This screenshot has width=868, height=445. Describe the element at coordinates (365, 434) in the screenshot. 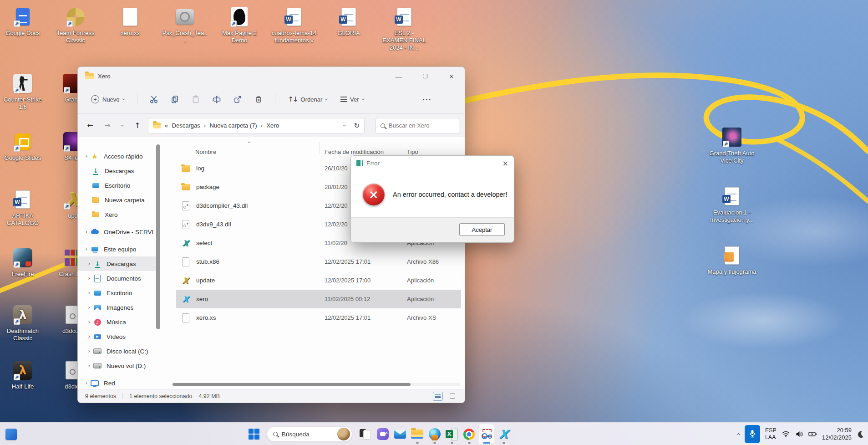

I see `task-view-button` at that location.